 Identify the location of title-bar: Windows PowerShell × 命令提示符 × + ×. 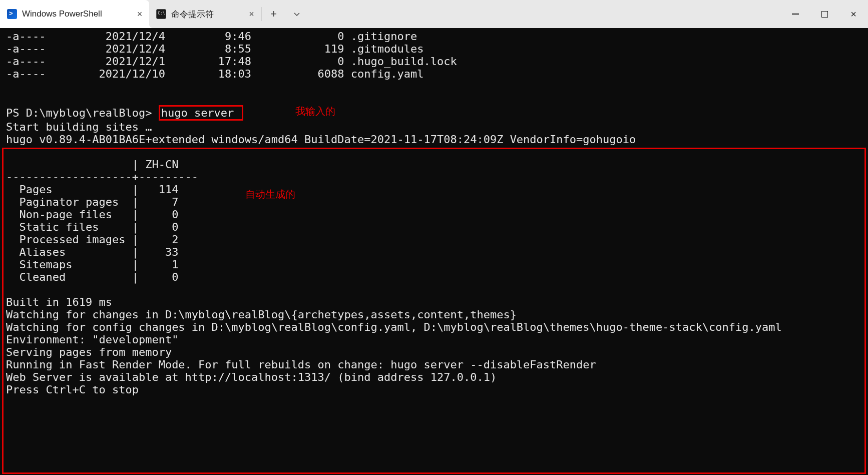
(434, 14).